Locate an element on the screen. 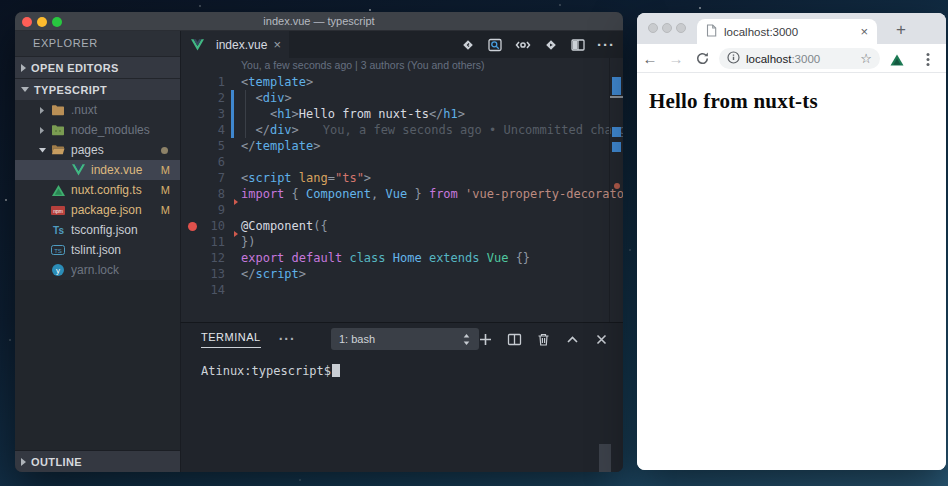 This screenshot has width=948, height=486. line-number: 13 is located at coordinates (203, 274).